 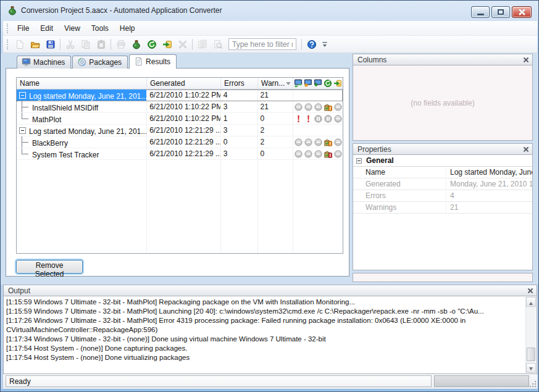 What do you see at coordinates (338, 83) in the screenshot?
I see `column-header-export-icon` at bounding box center [338, 83].